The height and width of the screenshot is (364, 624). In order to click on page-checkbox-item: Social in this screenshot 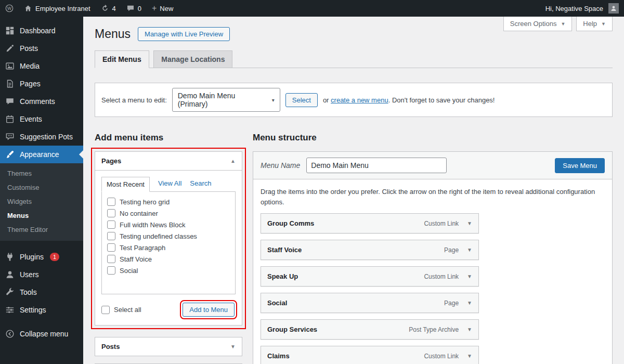, I will do `click(168, 270)`.